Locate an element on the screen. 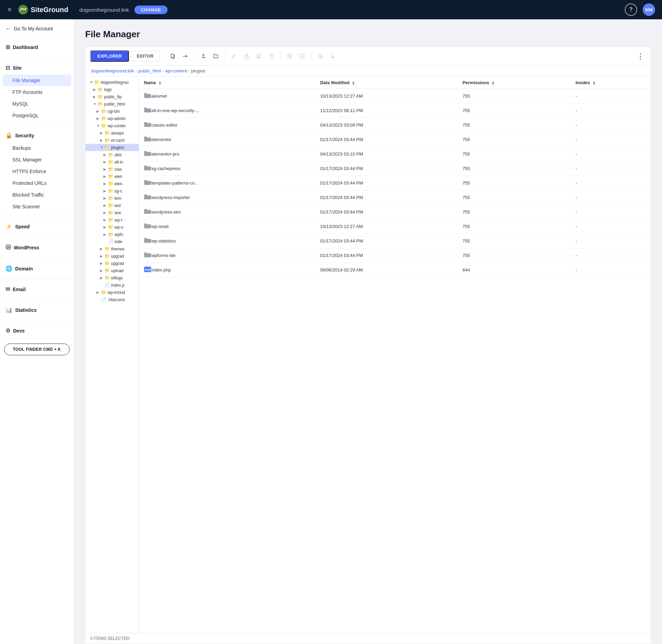 The height and width of the screenshot is (644, 662). tree-item-wpfo: ▶ 📁 wpfo is located at coordinates (112, 235).